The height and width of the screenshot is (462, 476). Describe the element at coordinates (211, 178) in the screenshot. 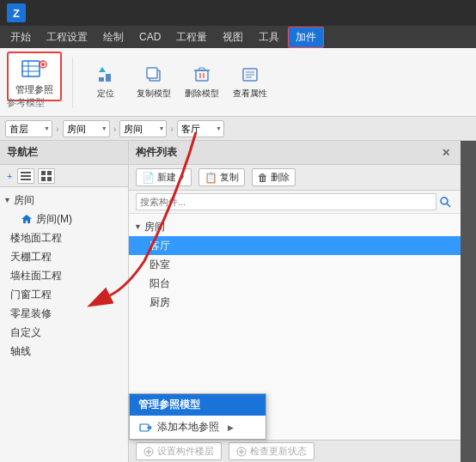

I see `copy-component-icon: 📋` at that location.